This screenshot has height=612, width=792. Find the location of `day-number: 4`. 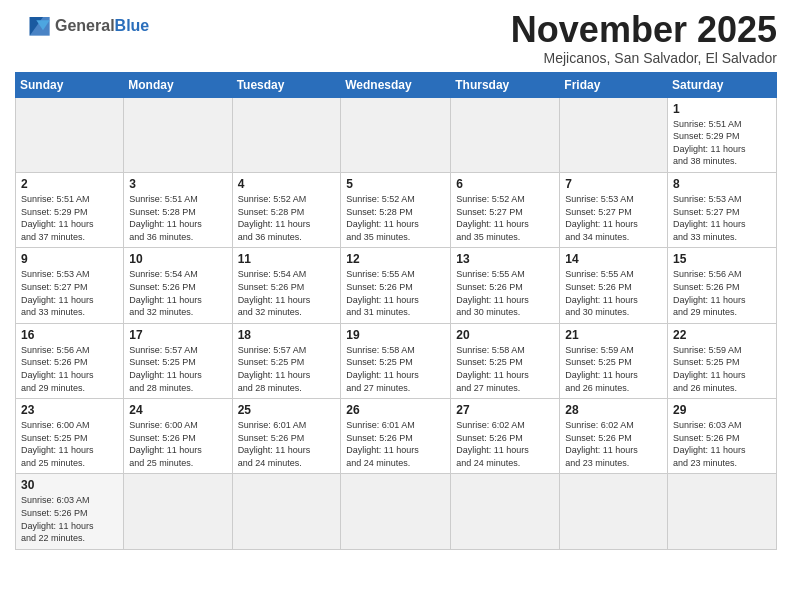

day-number: 4 is located at coordinates (287, 184).